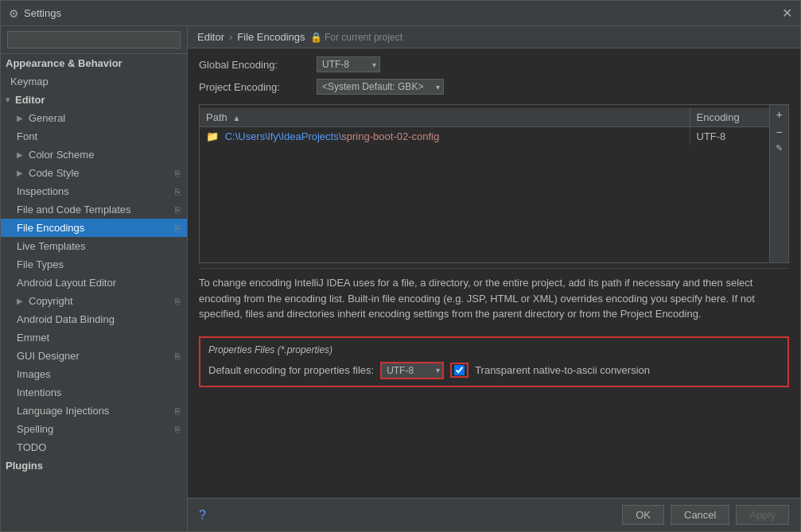 The width and height of the screenshot is (801, 532). I want to click on for-project-label: 🔒 For current project, so click(356, 37).